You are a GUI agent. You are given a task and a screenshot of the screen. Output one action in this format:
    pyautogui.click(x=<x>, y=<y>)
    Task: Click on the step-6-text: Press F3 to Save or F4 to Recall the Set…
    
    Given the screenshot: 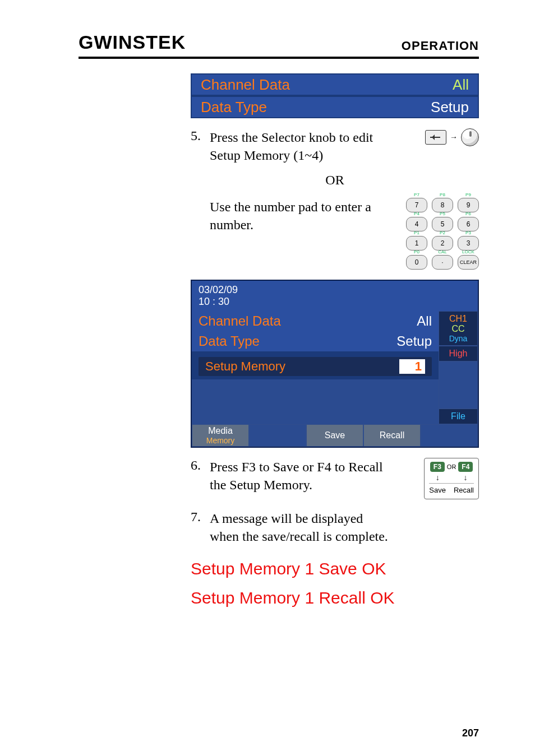 What is the action you would take?
    pyautogui.click(x=299, y=476)
    